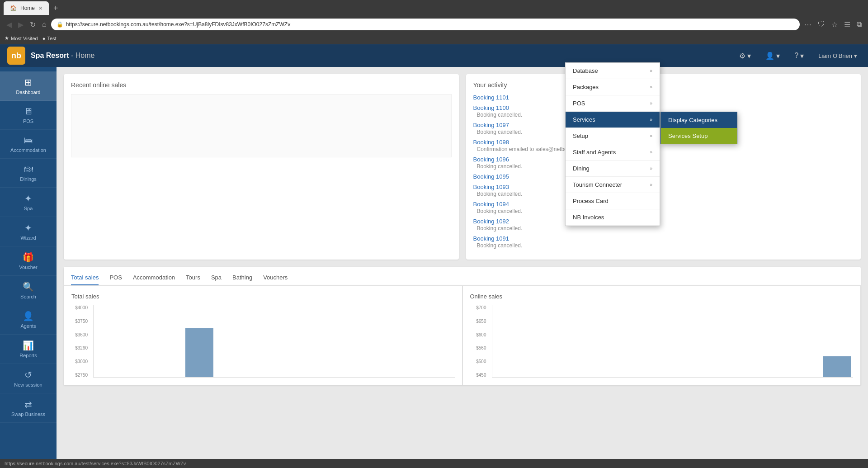 This screenshot has width=868, height=468. Describe the element at coordinates (651, 103) in the screenshot. I see `menu-arrow-pos: »` at that location.